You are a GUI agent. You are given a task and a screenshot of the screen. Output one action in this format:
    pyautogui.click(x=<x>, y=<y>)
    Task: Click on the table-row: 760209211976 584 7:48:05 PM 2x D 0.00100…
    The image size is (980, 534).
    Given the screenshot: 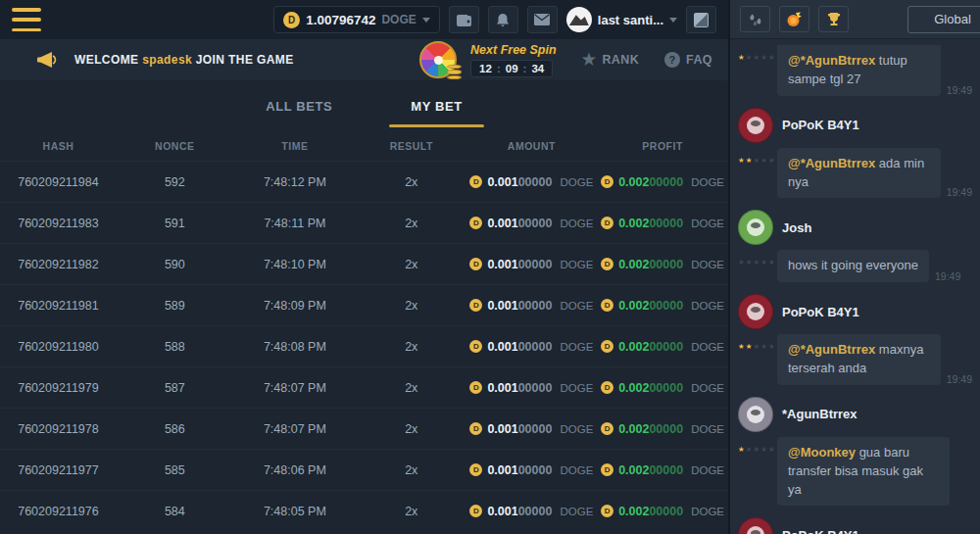 What is the action you would take?
    pyautogui.click(x=365, y=510)
    